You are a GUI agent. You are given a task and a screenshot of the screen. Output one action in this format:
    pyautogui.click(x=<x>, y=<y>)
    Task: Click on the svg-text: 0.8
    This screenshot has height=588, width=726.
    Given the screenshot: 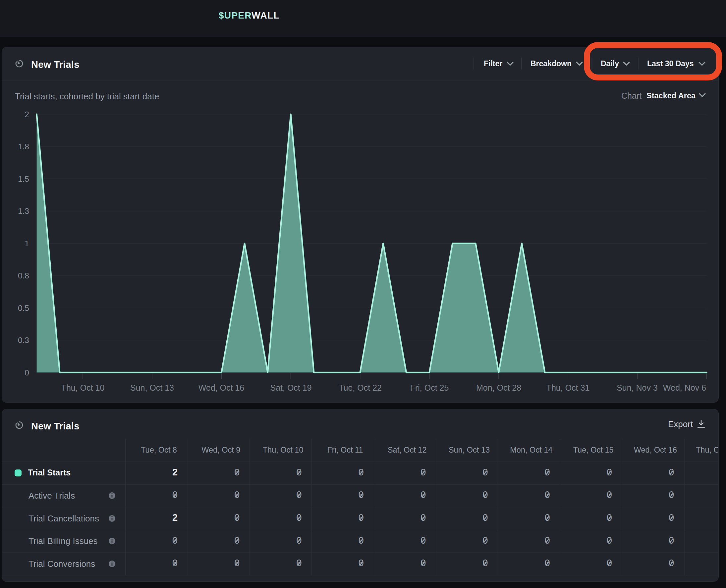 What is the action you would take?
    pyautogui.click(x=24, y=276)
    